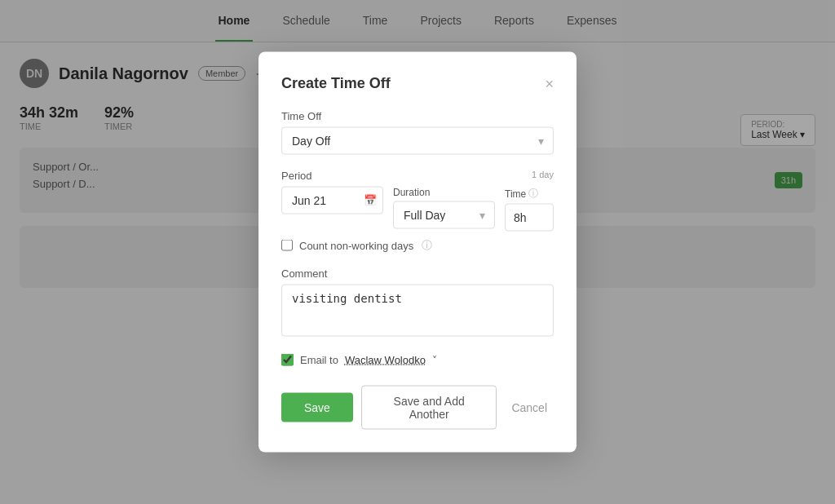 This screenshot has height=504, width=835. Describe the element at coordinates (418, 303) in the screenshot. I see `comment-group: Comment visiting dentist` at that location.